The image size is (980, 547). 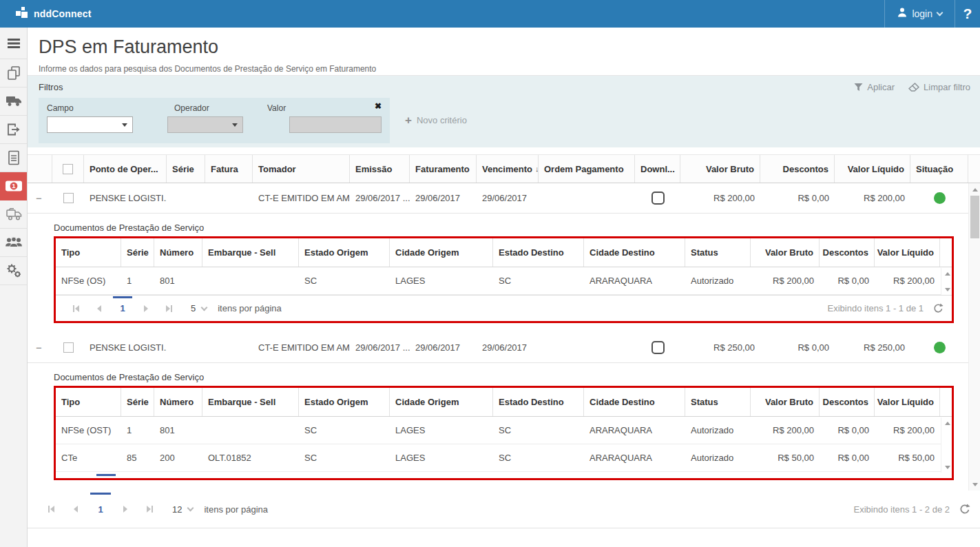 I want to click on column-header-valor-liquido: Valor Líquido, so click(x=873, y=169).